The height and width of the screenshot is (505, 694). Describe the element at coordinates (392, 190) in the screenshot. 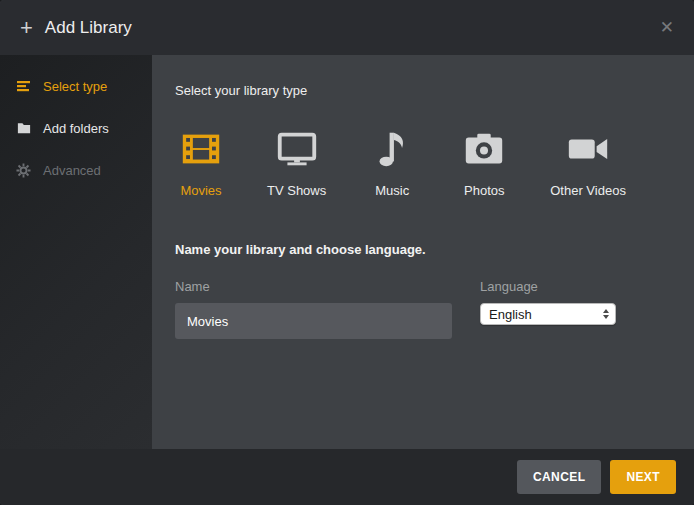

I see `library-type-label: Music` at that location.